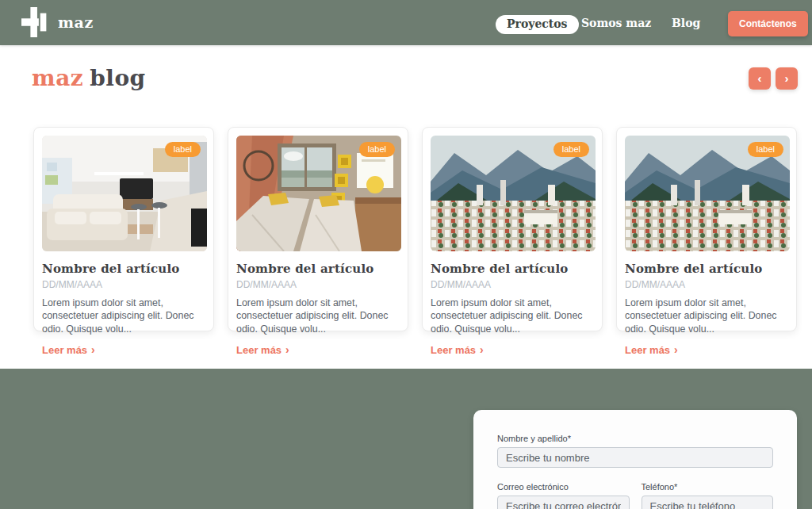 The height and width of the screenshot is (509, 812). Describe the element at coordinates (57, 22) in the screenshot. I see `maz-logo: maz` at that location.